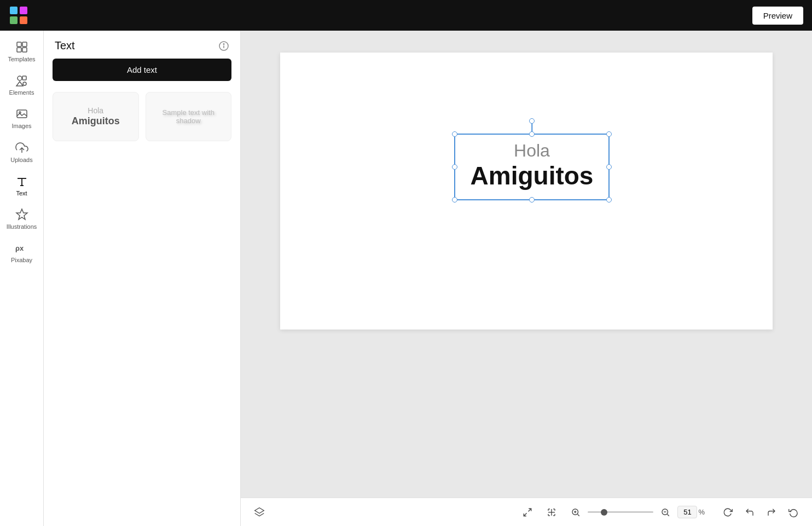  Describe the element at coordinates (22, 253) in the screenshot. I see `sidebar-item-pixabay: ρx Pixabay` at that location.